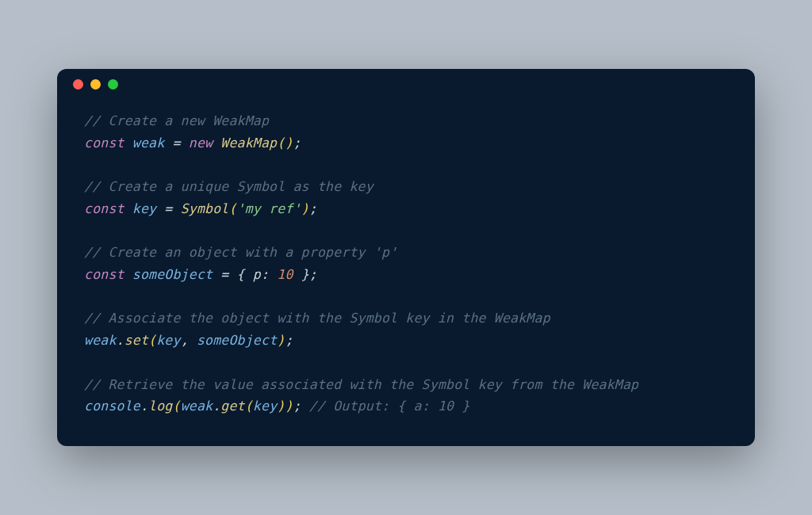 This screenshot has height=515, width=812. Describe the element at coordinates (249, 143) in the screenshot. I see `class-name: WeakMap` at that location.